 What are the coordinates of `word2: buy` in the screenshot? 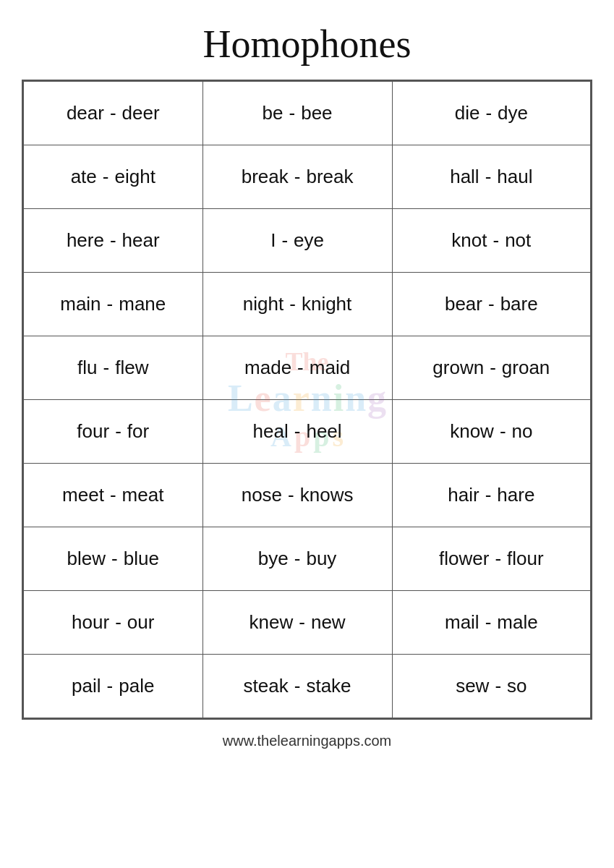 It's located at (321, 558).